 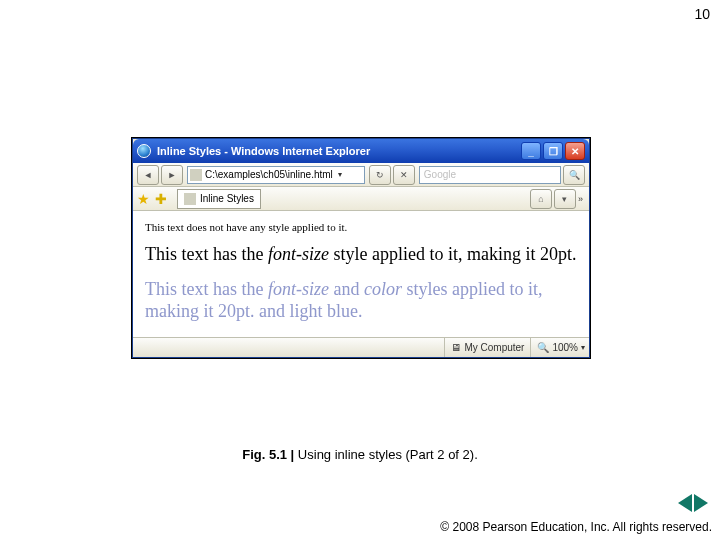 What do you see at coordinates (702, 14) in the screenshot?
I see `page-number: 10` at bounding box center [702, 14].